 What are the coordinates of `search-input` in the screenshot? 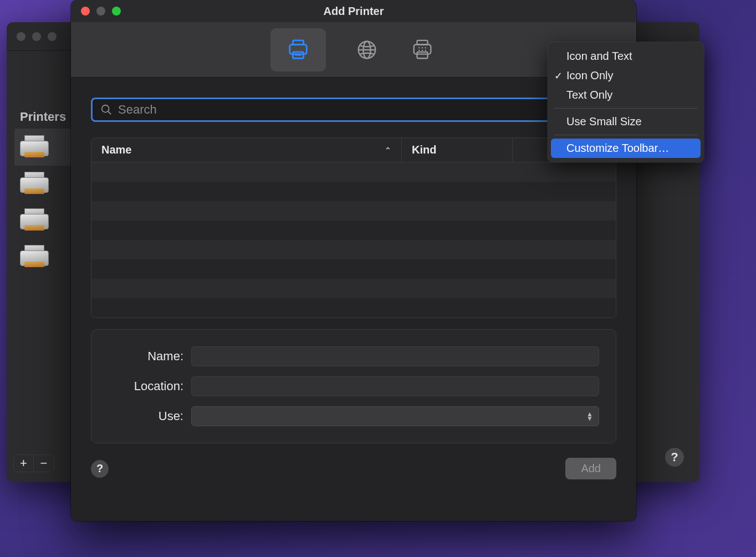 It's located at (362, 110).